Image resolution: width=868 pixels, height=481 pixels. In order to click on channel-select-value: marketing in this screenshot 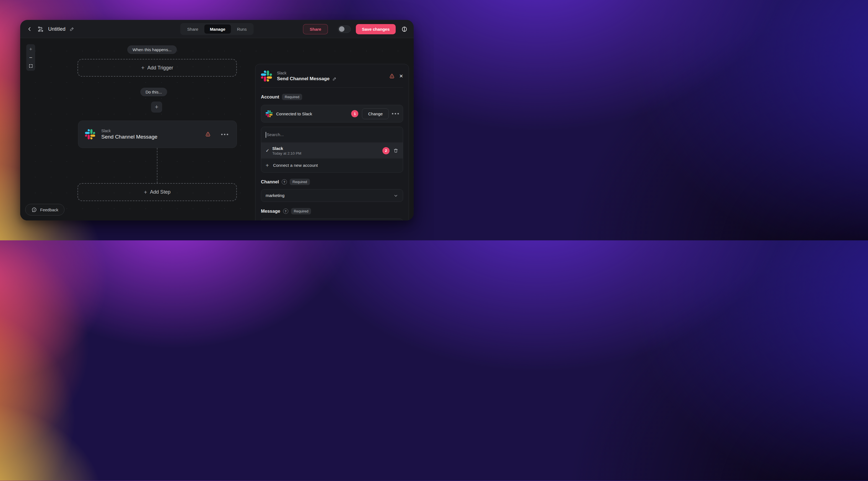, I will do `click(330, 195)`.